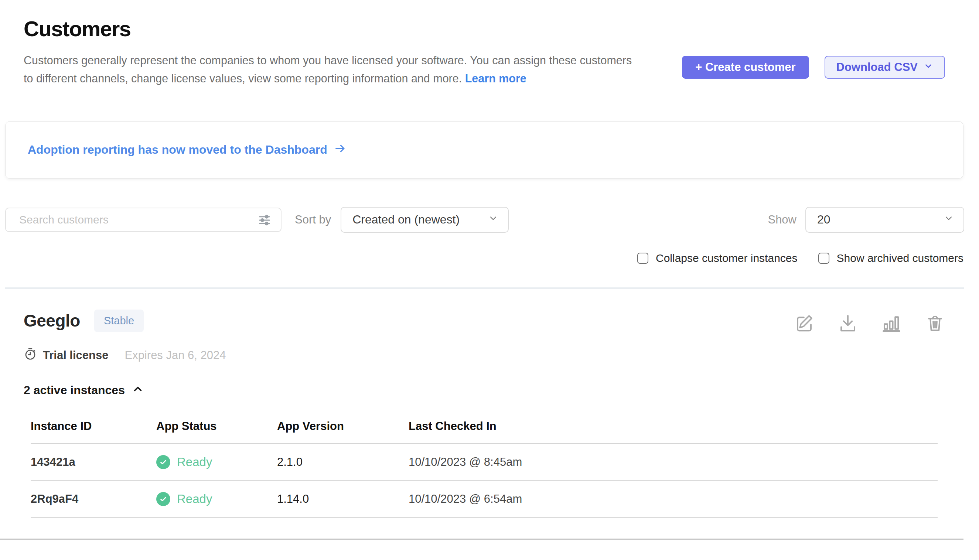  What do you see at coordinates (848, 324) in the screenshot?
I see `download-icon` at bounding box center [848, 324].